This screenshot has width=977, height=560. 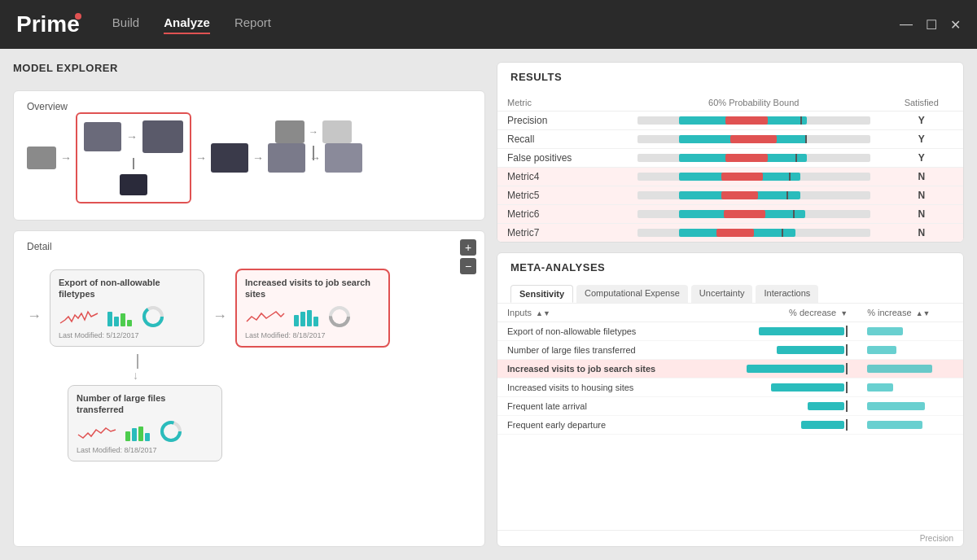 What do you see at coordinates (138, 361) in the screenshot?
I see `down-arrow-line` at bounding box center [138, 361].